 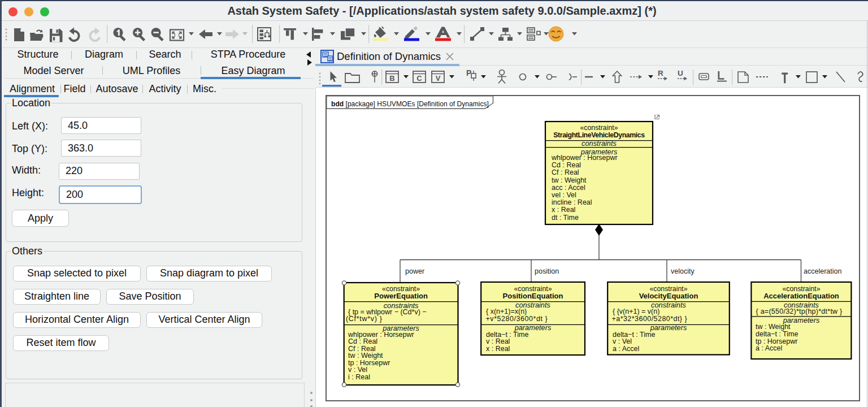 What do you see at coordinates (599, 135) in the screenshot?
I see `svg-text: StraightLineVehicleDynamics` at bounding box center [599, 135].